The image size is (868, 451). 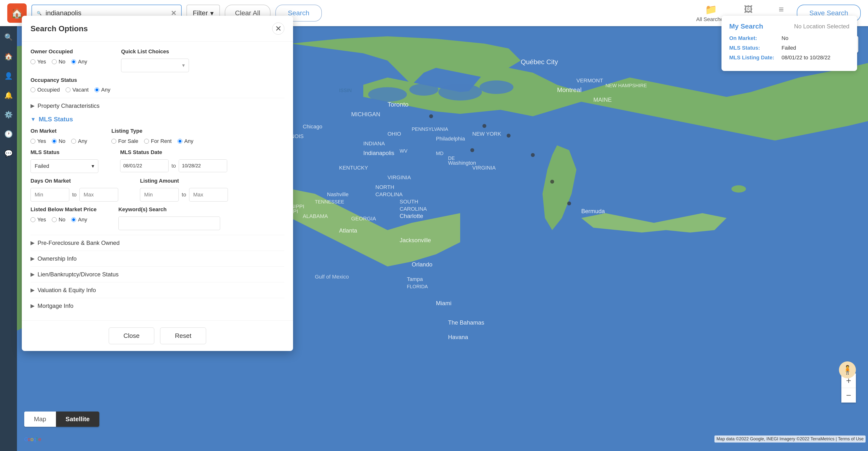 What do you see at coordinates (38, 62) in the screenshot?
I see `owner-occupied-yes: Yes` at bounding box center [38, 62].